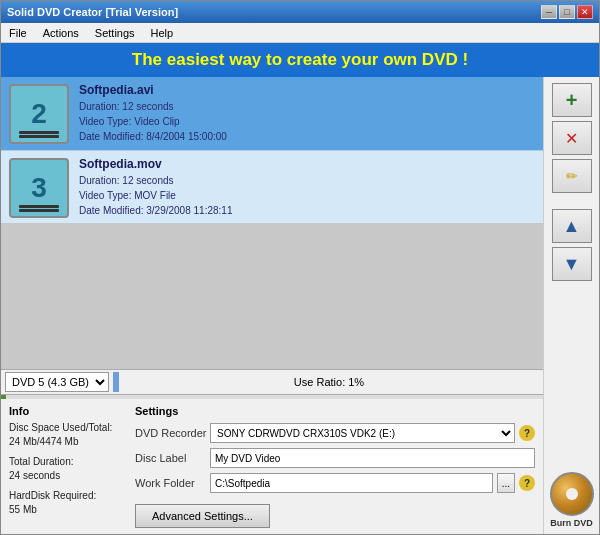 The width and height of the screenshot is (600, 535). Describe the element at coordinates (172, 458) in the screenshot. I see `disc-label-label: Disc Label` at that location.